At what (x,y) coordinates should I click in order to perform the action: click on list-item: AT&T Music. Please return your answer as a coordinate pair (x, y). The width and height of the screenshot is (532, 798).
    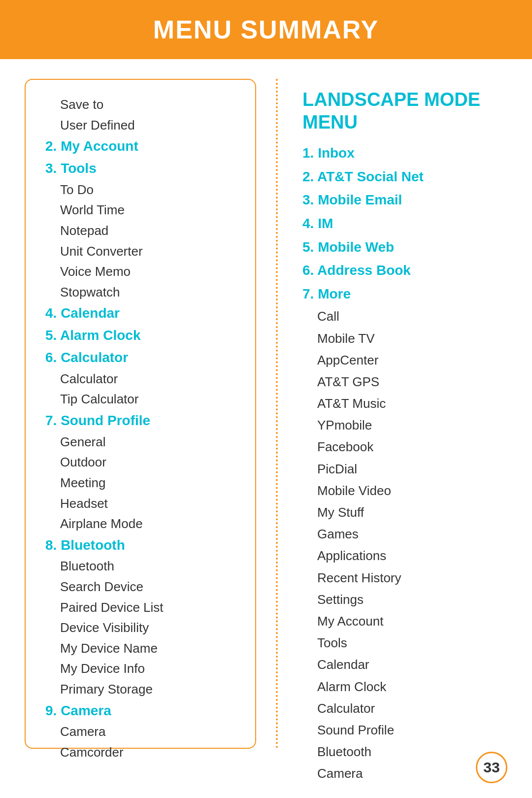
    Looking at the image, I should click on (400, 403).